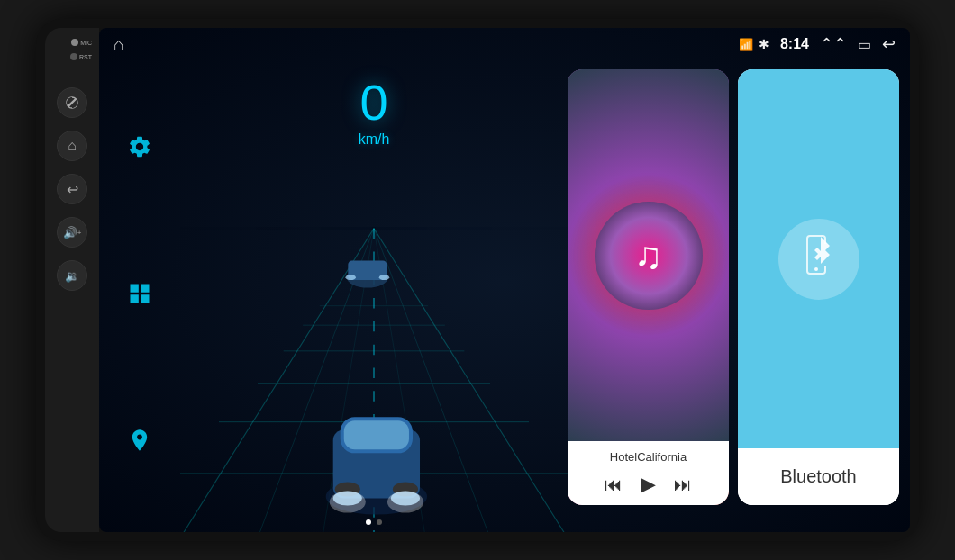 Image resolution: width=955 pixels, height=560 pixels. I want to click on bt-phone-circle, so click(819, 259).